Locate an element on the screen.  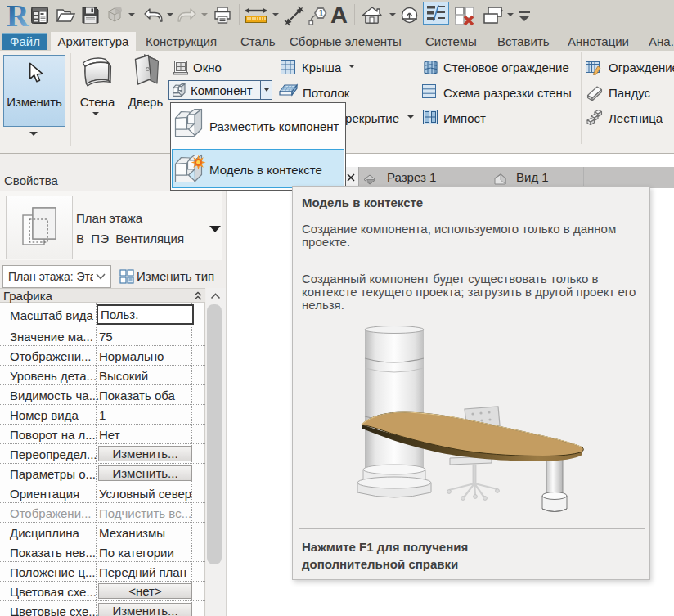
svg-text: R is located at coordinates (18, 16).